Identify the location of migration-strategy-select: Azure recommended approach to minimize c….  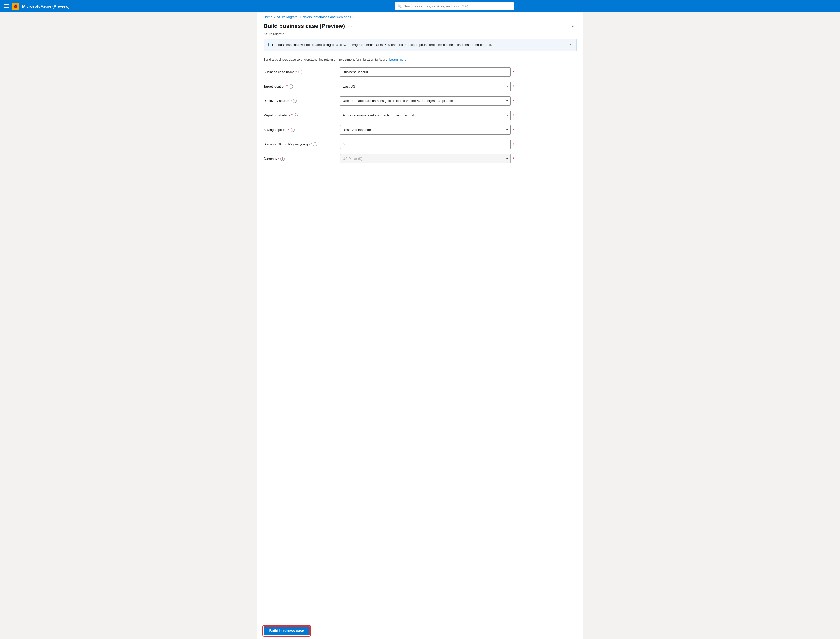
(425, 116).